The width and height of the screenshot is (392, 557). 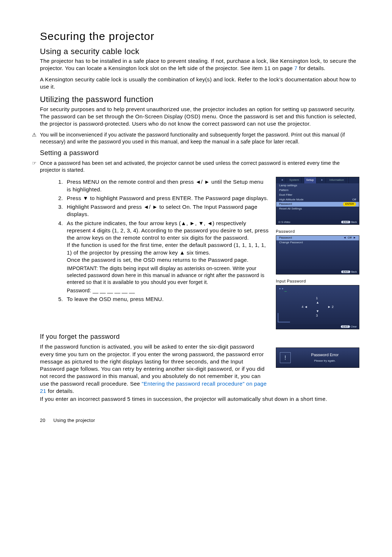 I want to click on osd-source: ⊡ S-Video, so click(x=285, y=222).